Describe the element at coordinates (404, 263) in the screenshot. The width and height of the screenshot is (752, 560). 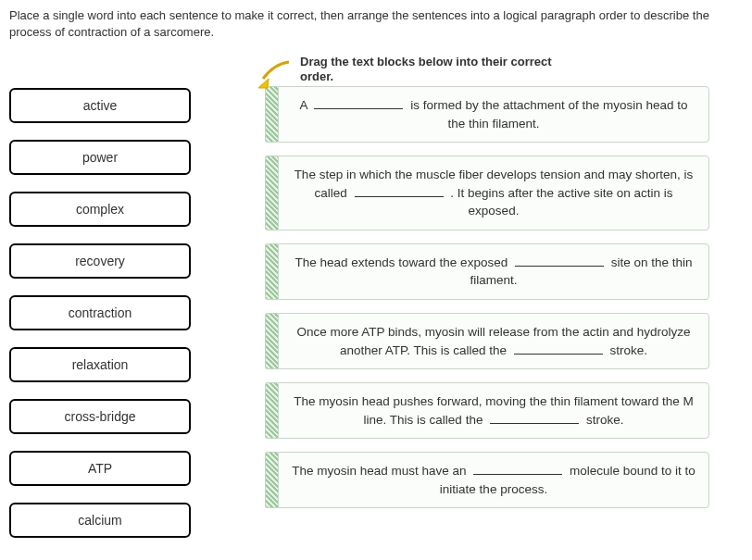
I see `sentence-pre: The head extends toward the exposed` at that location.